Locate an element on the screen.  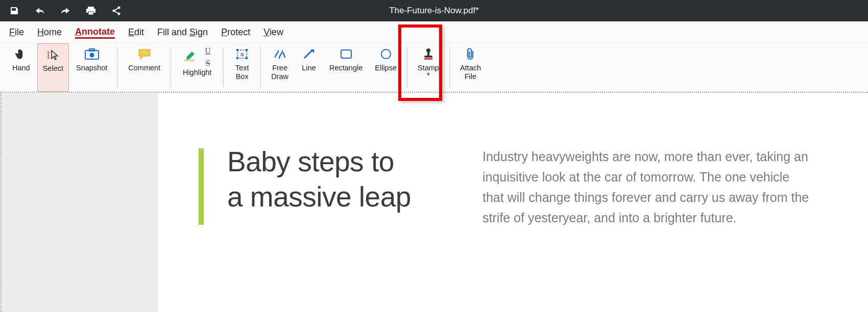
share-icon is located at coordinates (116, 11).